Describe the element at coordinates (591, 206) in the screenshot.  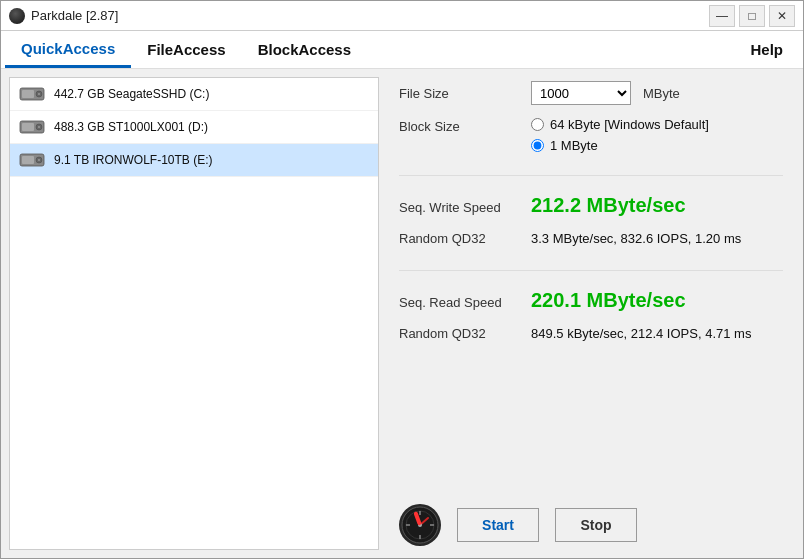
I see `seq-write-row: Seq. Write Speed 212.2 MByte/sec` at that location.